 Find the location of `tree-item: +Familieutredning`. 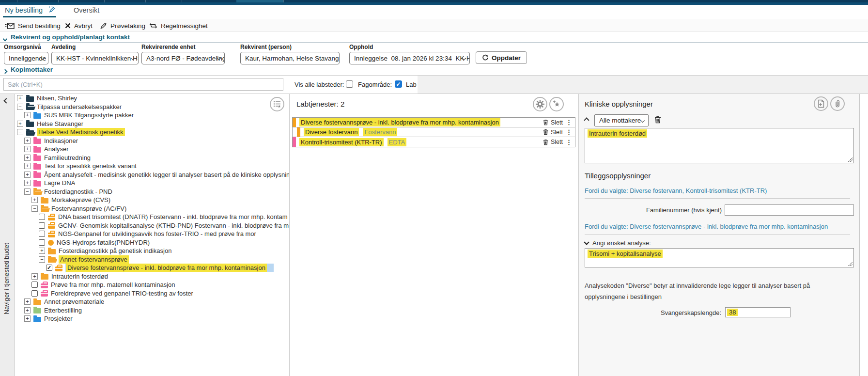

tree-item: +Familieutredning is located at coordinates (152, 158).